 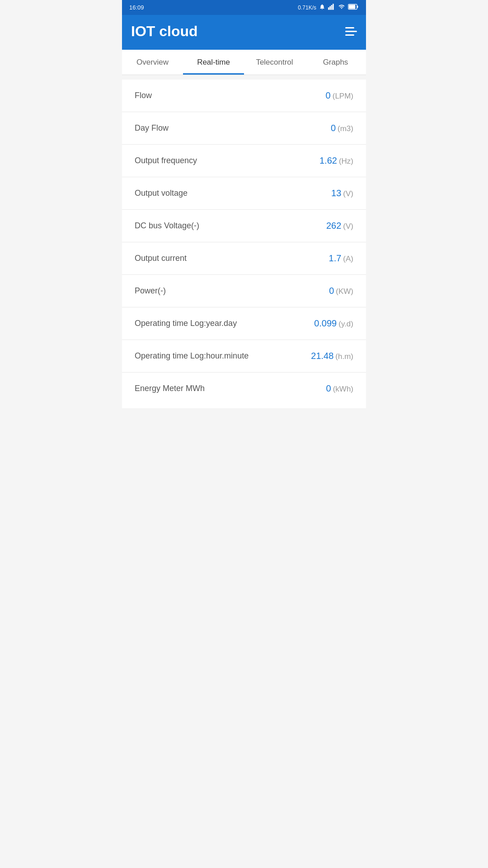 What do you see at coordinates (340, 96) in the screenshot?
I see `value-flow: 0 (LPM)` at bounding box center [340, 96].